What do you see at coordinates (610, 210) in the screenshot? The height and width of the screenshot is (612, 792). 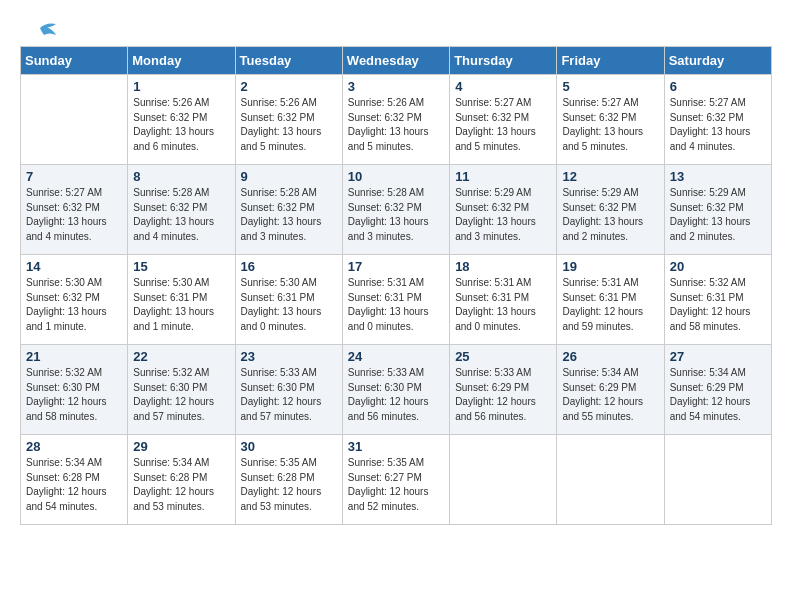 I see `calendar-cell: 12Sunrise: 5:29 AMSunset: 6:32 PMDayligh…` at bounding box center [610, 210].